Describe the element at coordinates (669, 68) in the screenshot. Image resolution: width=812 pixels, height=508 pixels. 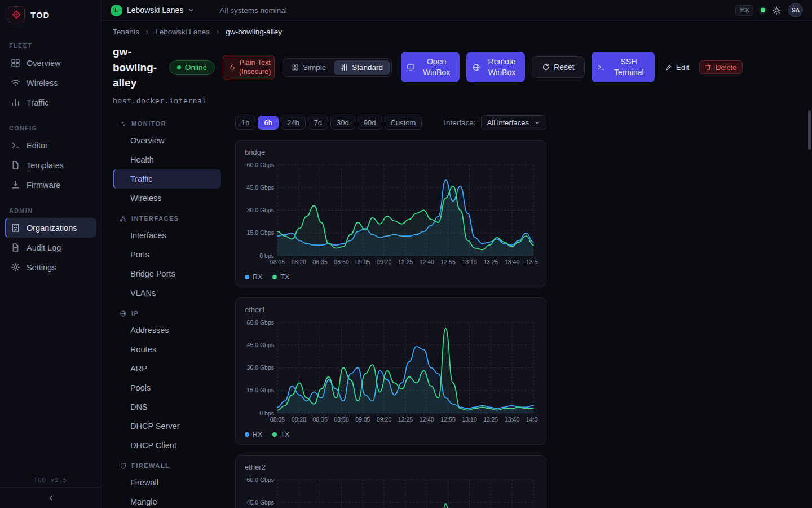
I see `pencil-icon` at that location.